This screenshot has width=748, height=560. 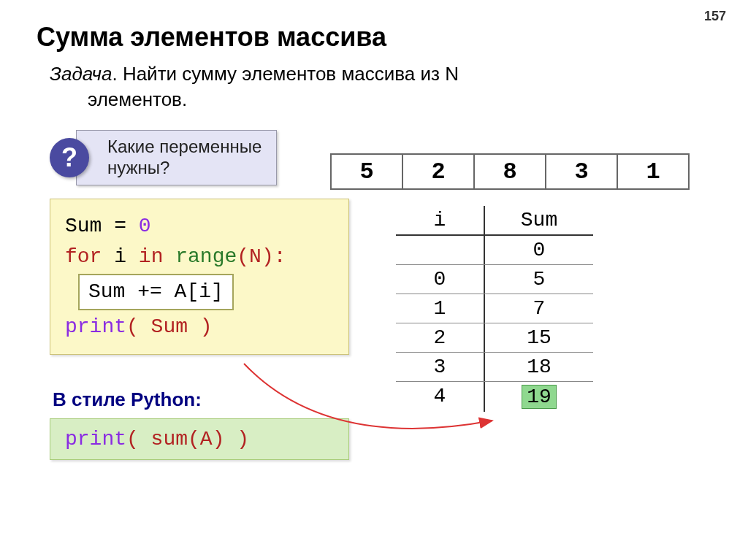 What do you see at coordinates (440, 337) in the screenshot?
I see `trace-cell-i: 2` at bounding box center [440, 337].